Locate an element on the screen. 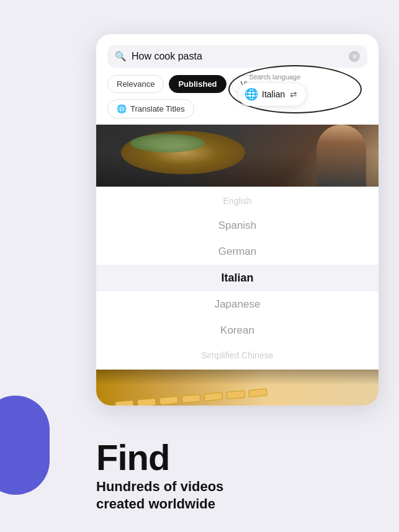 The width and height of the screenshot is (399, 532). globe-icon: 🌐 is located at coordinates (251, 94).